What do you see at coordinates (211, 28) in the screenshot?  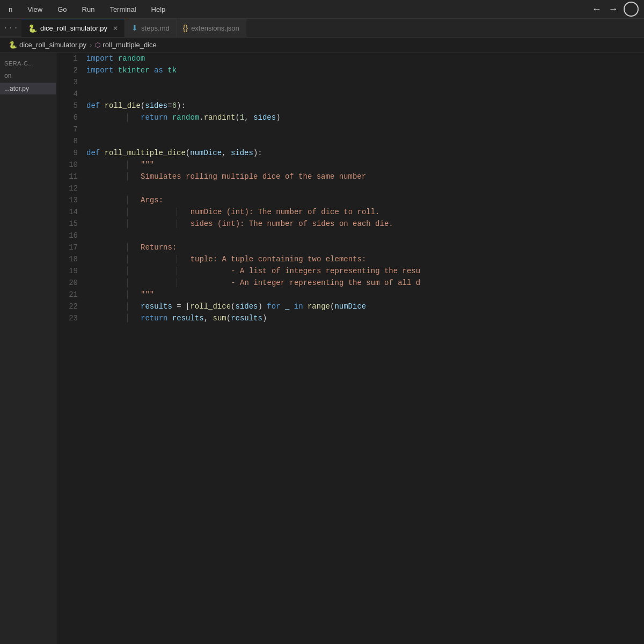 I see `tab-extensions-json: {} extensions.json` at bounding box center [211, 28].